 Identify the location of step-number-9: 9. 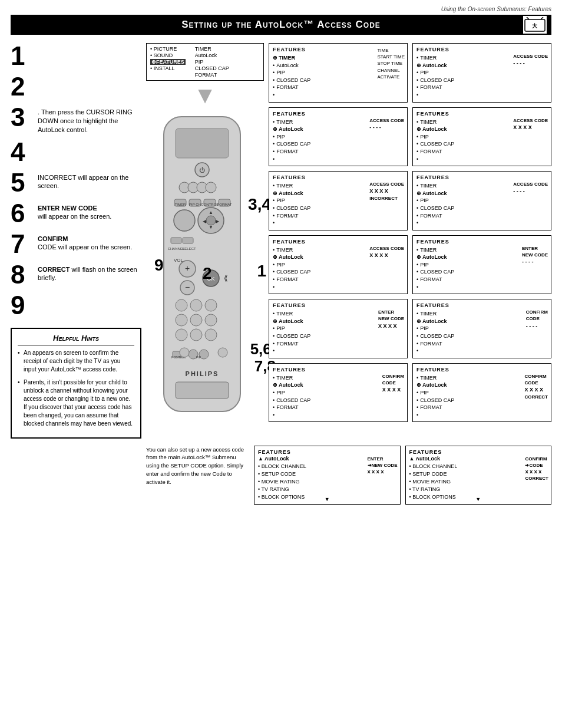
(159, 265).